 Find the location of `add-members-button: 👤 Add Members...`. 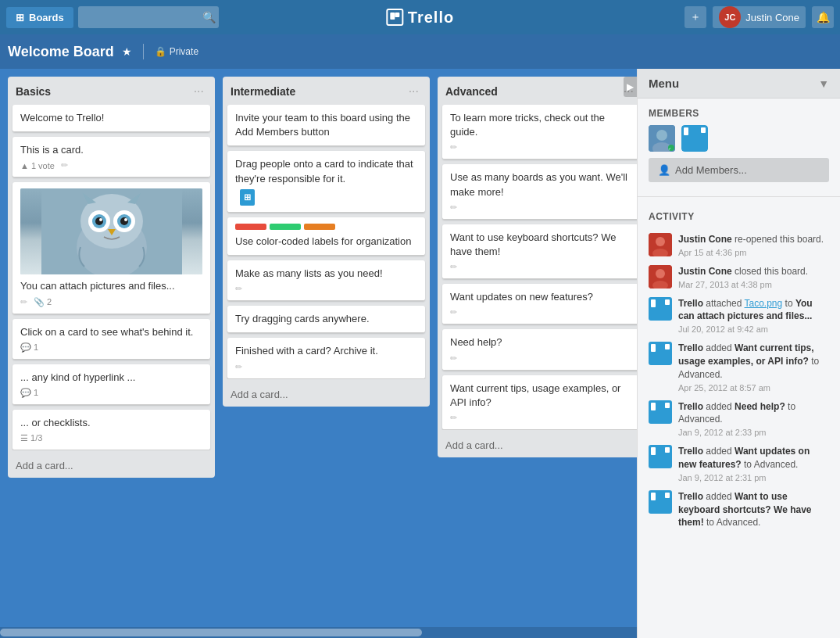

add-members-button: 👤 Add Members... is located at coordinates (739, 170).